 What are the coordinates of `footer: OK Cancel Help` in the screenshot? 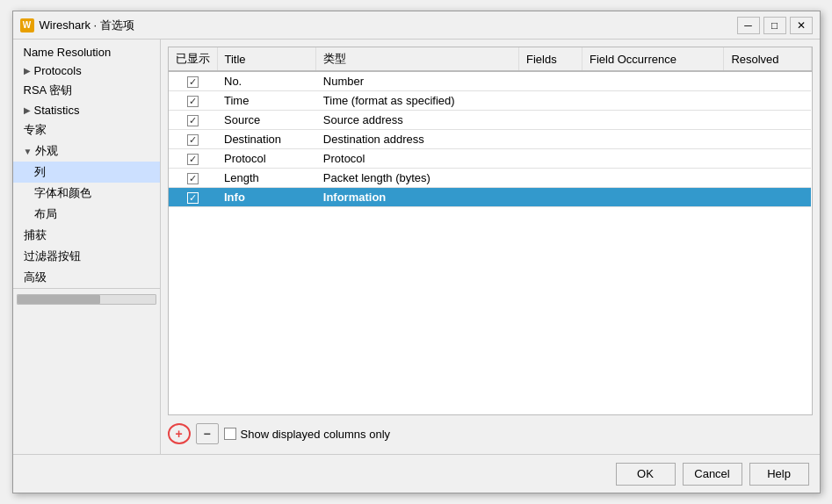 It's located at (416, 473).